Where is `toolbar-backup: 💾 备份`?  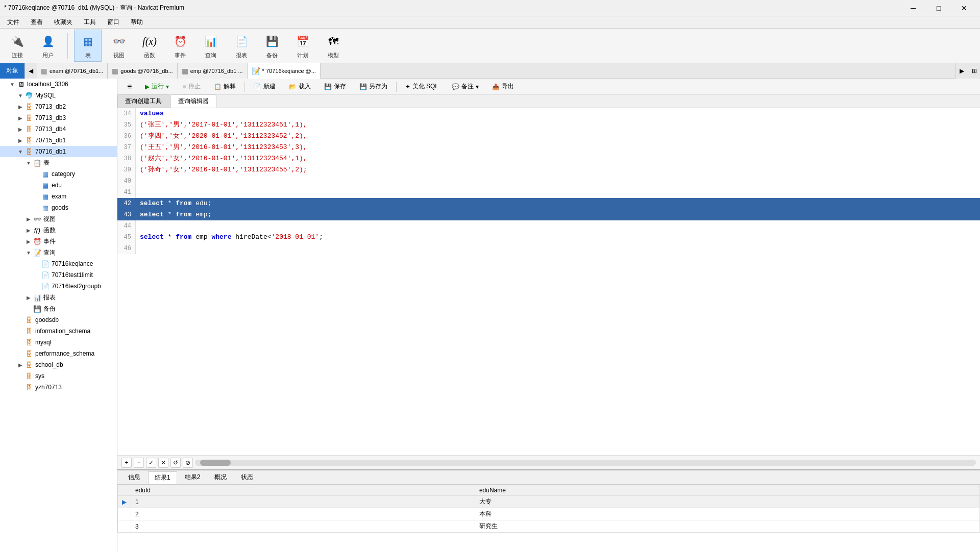
toolbar-backup: 💾 备份 is located at coordinates (272, 46).